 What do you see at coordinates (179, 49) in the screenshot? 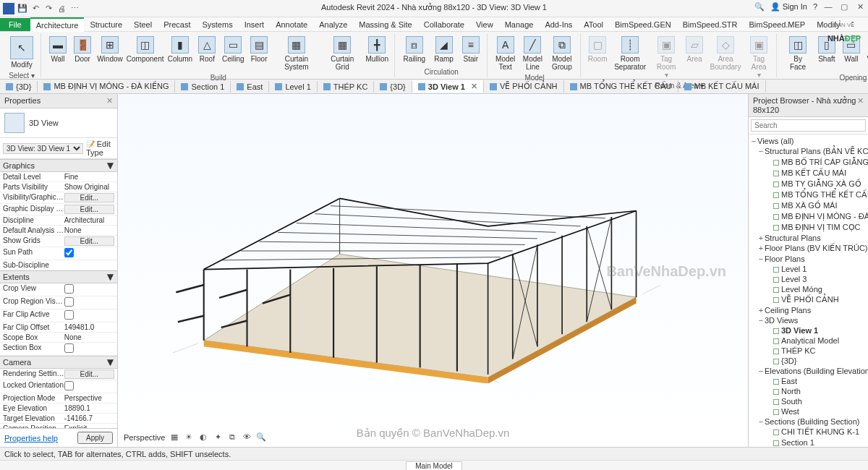
I see `column-button: ▮Column` at bounding box center [179, 49].